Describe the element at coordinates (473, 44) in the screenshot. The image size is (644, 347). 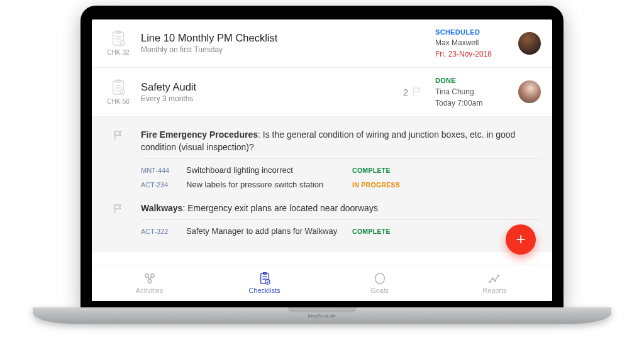
I see `checklist-meta: SCHEDULEDMax MaxwellFri, 23-Nov-2018` at that location.